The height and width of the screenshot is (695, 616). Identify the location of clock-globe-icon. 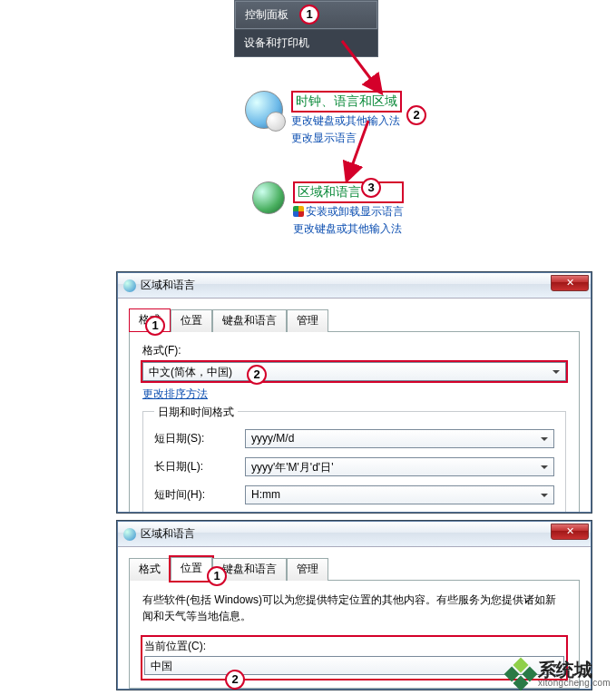
(264, 110).